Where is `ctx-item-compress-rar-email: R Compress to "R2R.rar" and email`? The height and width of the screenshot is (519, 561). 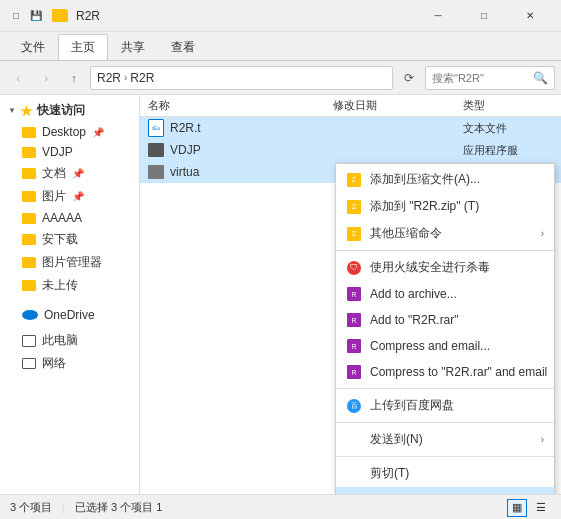 ctx-item-compress-rar-email: R Compress to "R2R.rar" and email is located at coordinates (445, 372).